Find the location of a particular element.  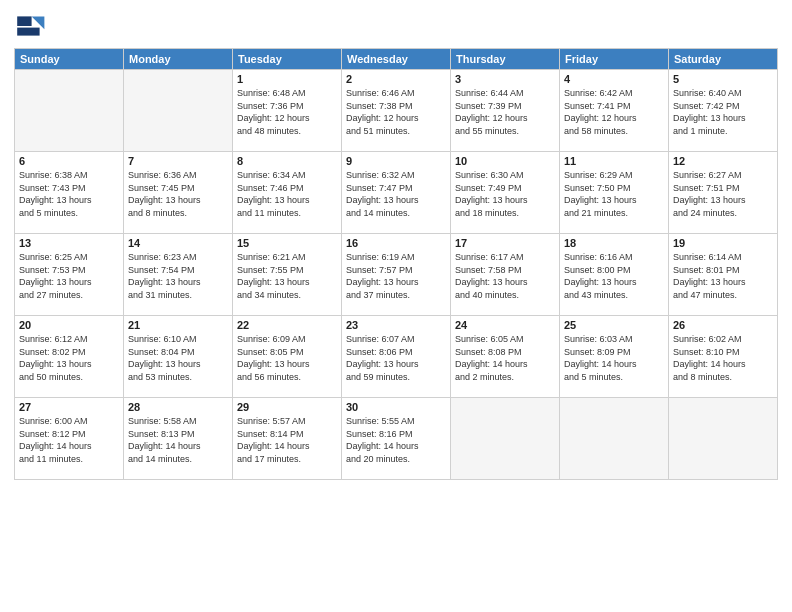

day-number: 28 is located at coordinates (178, 407).